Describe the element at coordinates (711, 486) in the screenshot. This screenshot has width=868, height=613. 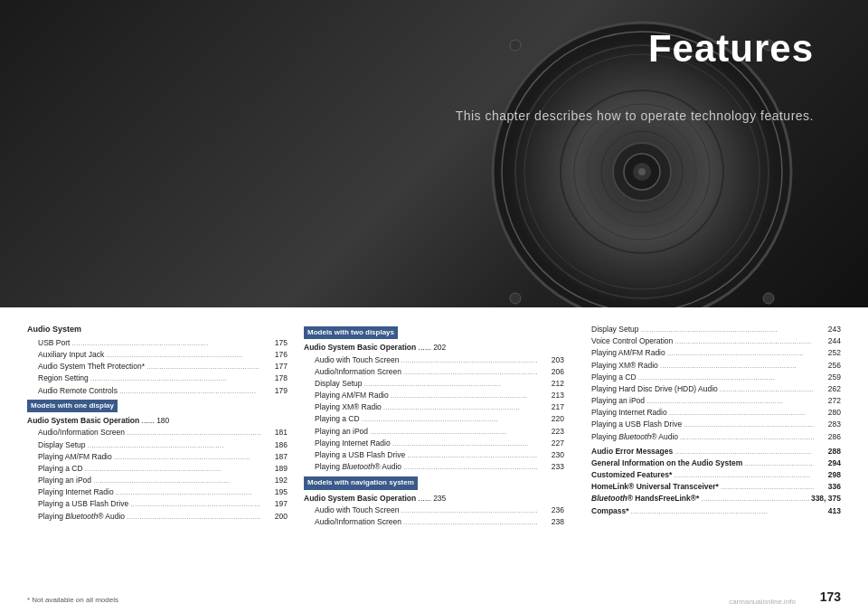
I see `list-item: HomeLink® Universal Transceiver*........…` at that location.